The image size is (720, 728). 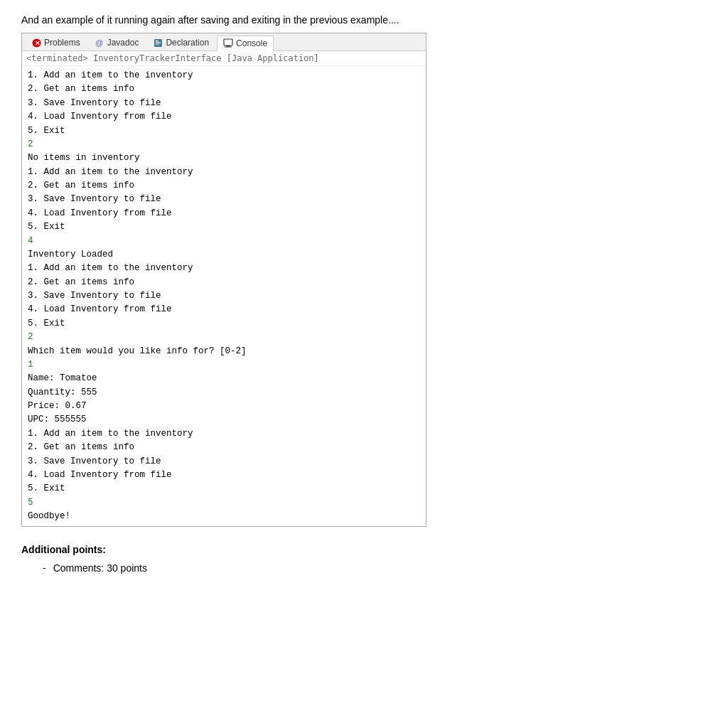 I want to click on console-line: Goodbye!, so click(x=224, y=516).